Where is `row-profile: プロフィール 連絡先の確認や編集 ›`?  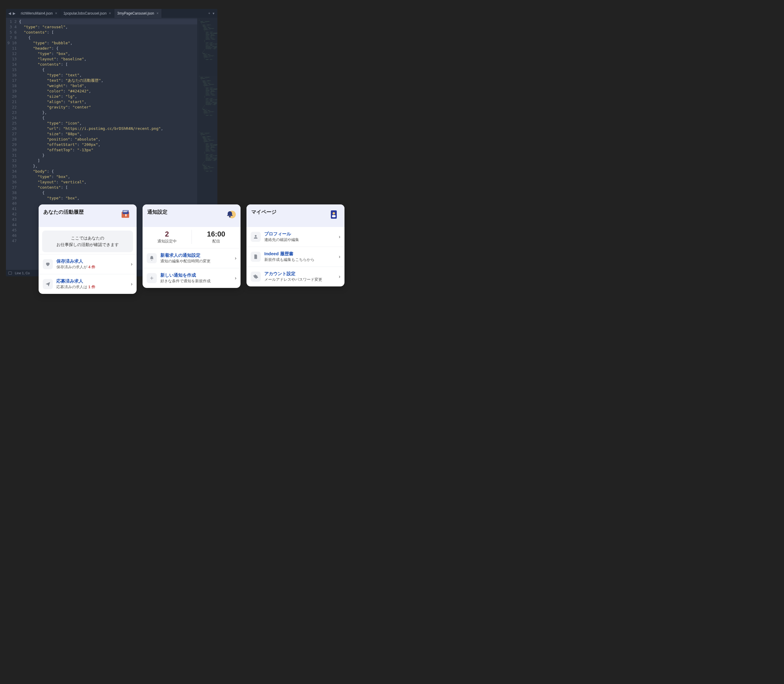 row-profile: プロフィール 連絡先の確認や編集 › is located at coordinates (295, 237).